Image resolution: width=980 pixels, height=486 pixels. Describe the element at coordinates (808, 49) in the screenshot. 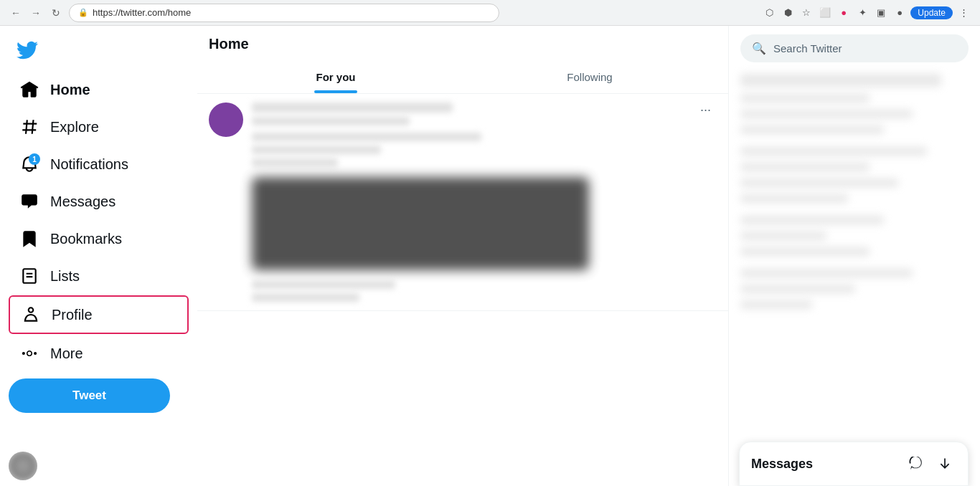

I see `search-input: Search Twitter` at that location.